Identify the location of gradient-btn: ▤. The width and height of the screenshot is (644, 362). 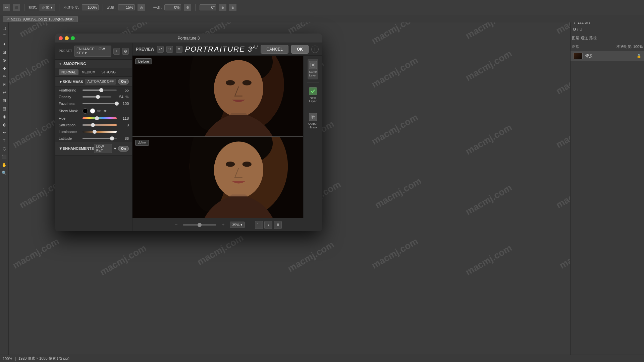
(4, 109).